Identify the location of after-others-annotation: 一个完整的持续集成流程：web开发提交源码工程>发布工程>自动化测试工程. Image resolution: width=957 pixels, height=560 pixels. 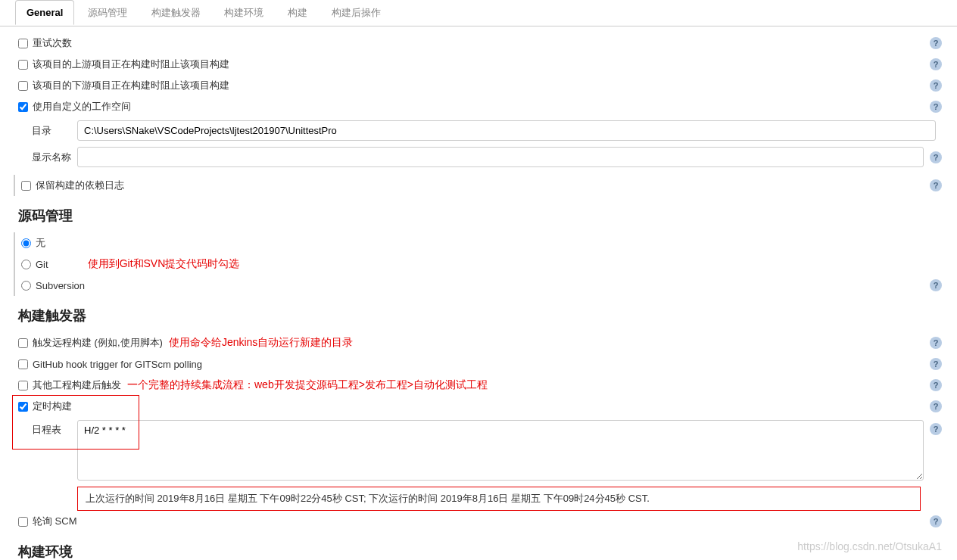
(307, 385).